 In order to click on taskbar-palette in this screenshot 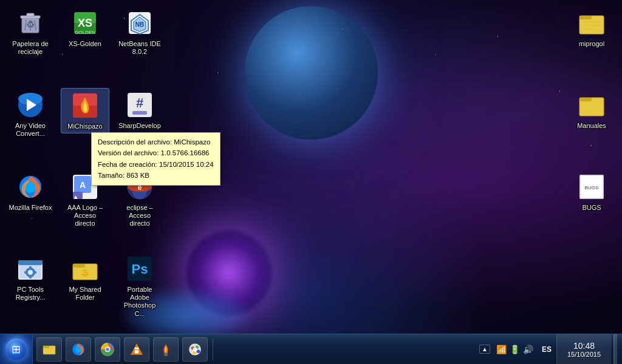, I will do `click(195, 349)`.